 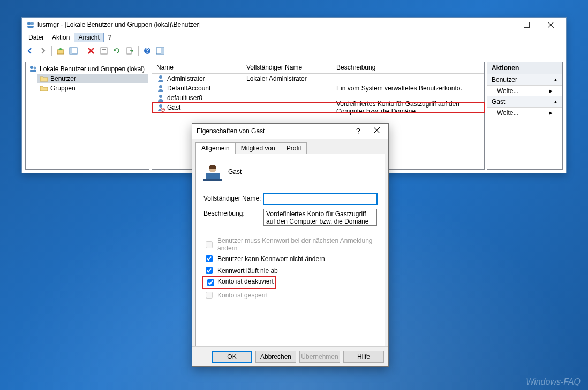 I want to click on window-title: lusrmgr - [Lokale Benutzer und Gruppen (…, so click(x=264, y=25).